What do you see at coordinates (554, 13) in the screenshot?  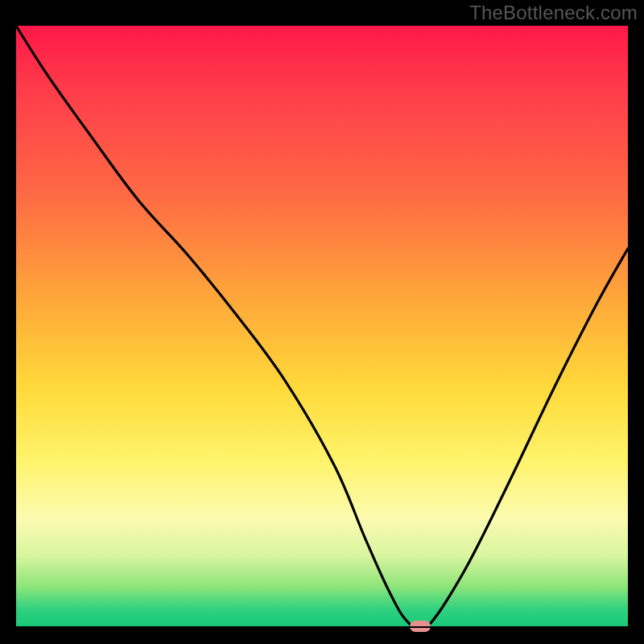 I see `watermark-text: TheBottleneck.com` at bounding box center [554, 13].